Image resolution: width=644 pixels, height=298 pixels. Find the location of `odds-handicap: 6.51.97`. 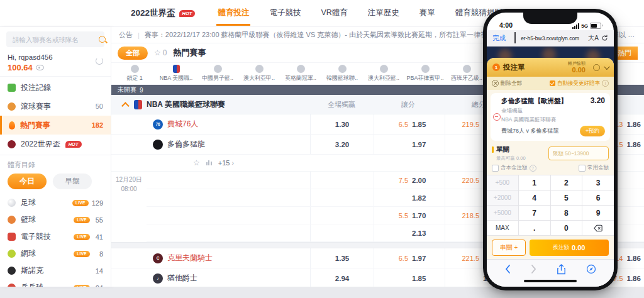

odds-handicap: 6.51.97 is located at coordinates (409, 258).